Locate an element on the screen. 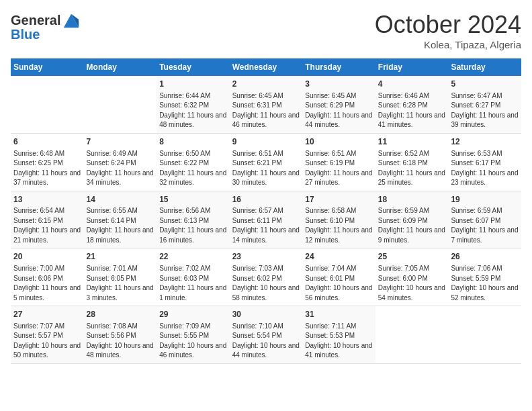 The height and width of the screenshot is (411, 532). calendar-cell: 11Sunrise: 6:52 AMSunset: 6:18 PMDayligh… is located at coordinates (412, 162).